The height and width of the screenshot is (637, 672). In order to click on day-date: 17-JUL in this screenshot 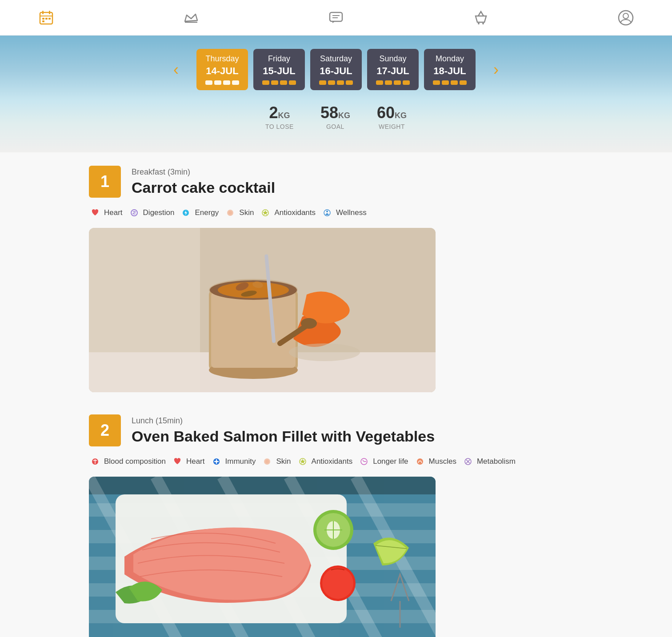, I will do `click(393, 71)`.